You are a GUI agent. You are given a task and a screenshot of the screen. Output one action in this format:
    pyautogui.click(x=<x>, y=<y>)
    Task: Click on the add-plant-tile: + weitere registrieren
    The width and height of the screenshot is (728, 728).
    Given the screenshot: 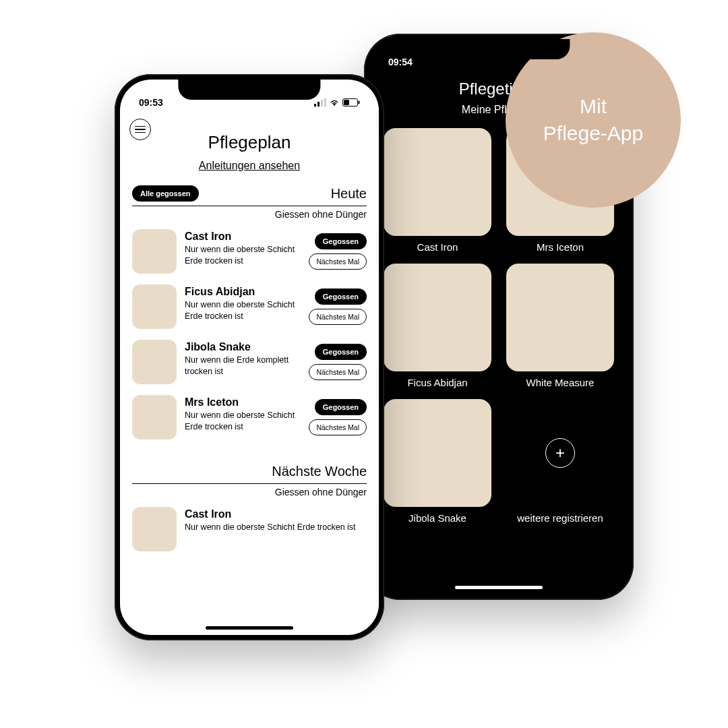 What is the action you would take?
    pyautogui.click(x=560, y=461)
    